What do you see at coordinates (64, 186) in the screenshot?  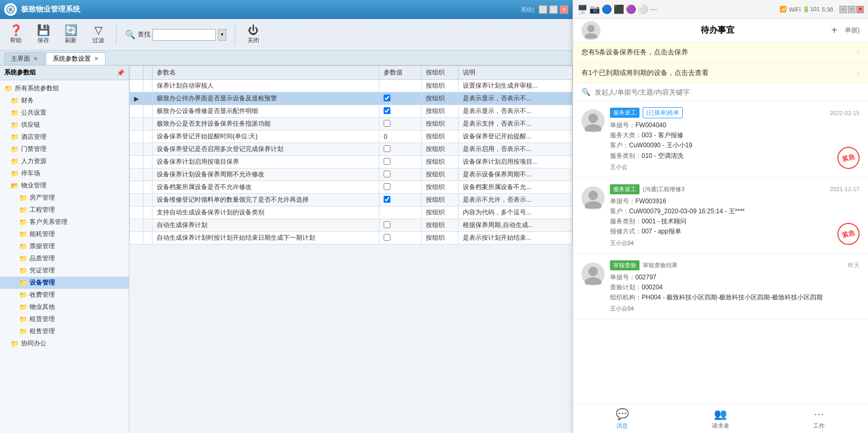 I see `sidebar-item-property: 📂 物业管理` at bounding box center [64, 186].